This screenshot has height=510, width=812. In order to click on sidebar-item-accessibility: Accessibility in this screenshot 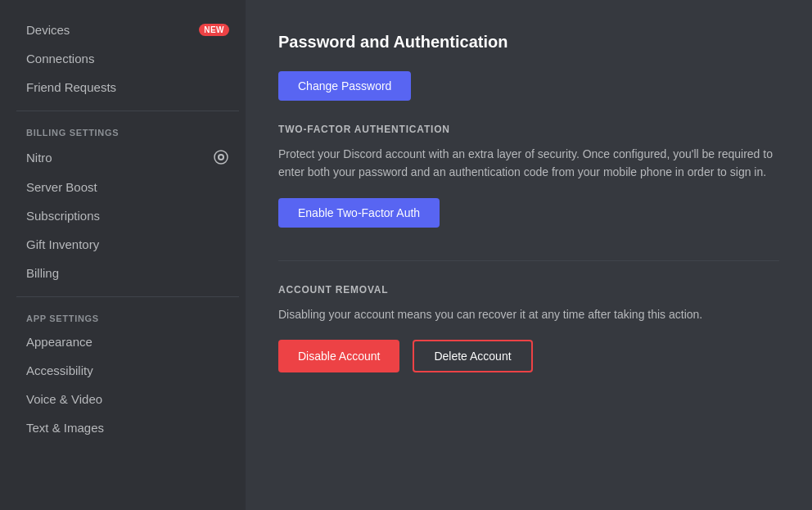, I will do `click(128, 370)`.